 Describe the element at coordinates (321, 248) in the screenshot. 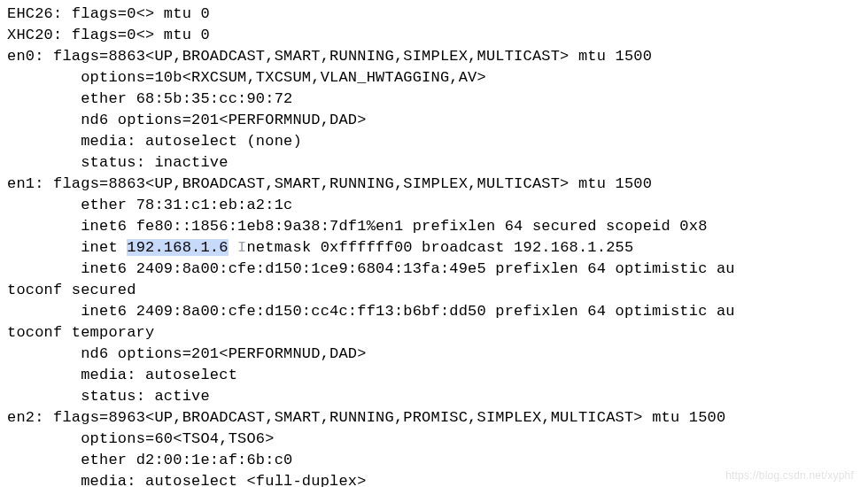

I see `line-en1-inet: inet 192.168.1.6 Inetmask 0xffffff00 bro…` at that location.